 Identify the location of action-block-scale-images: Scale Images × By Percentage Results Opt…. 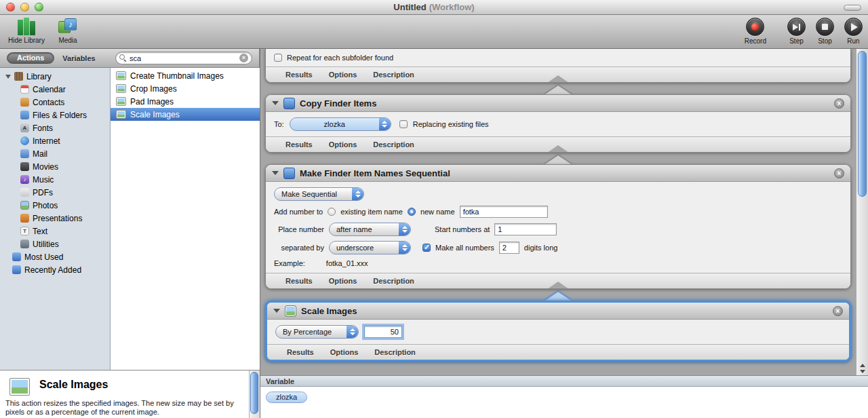
(558, 331).